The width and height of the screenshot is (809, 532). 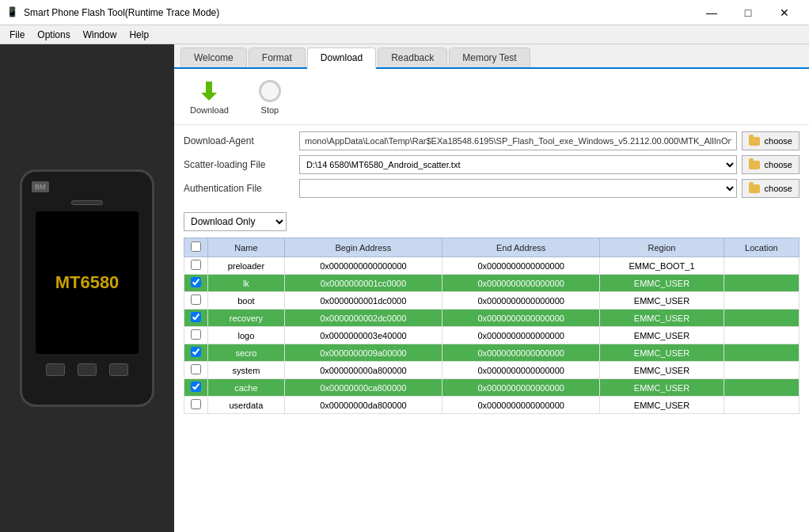 I want to click on download-agent-input, so click(x=518, y=141).